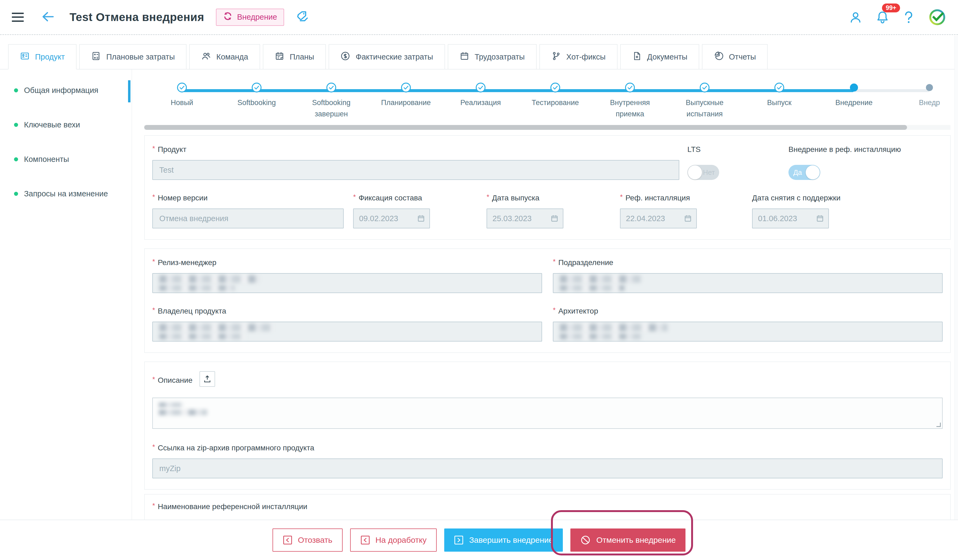 The width and height of the screenshot is (958, 560). I want to click on back-arrow-icon, so click(48, 17).